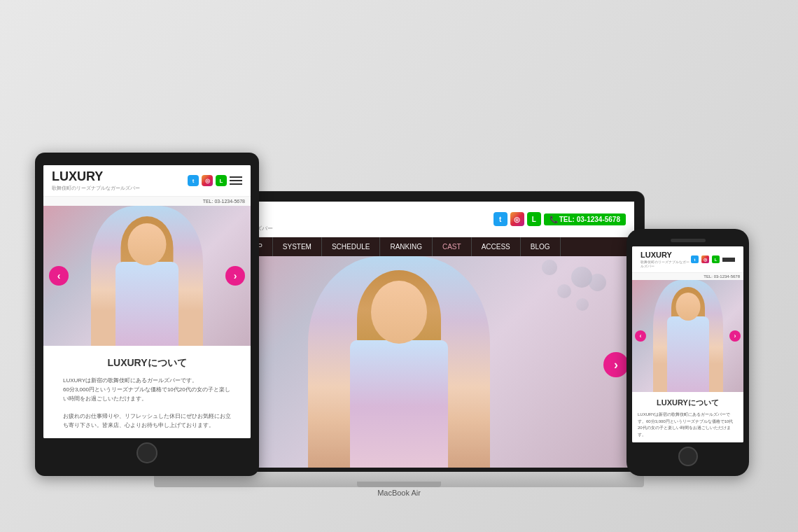 The image size is (798, 532). I want to click on ipad-line-icon: L, so click(221, 181).